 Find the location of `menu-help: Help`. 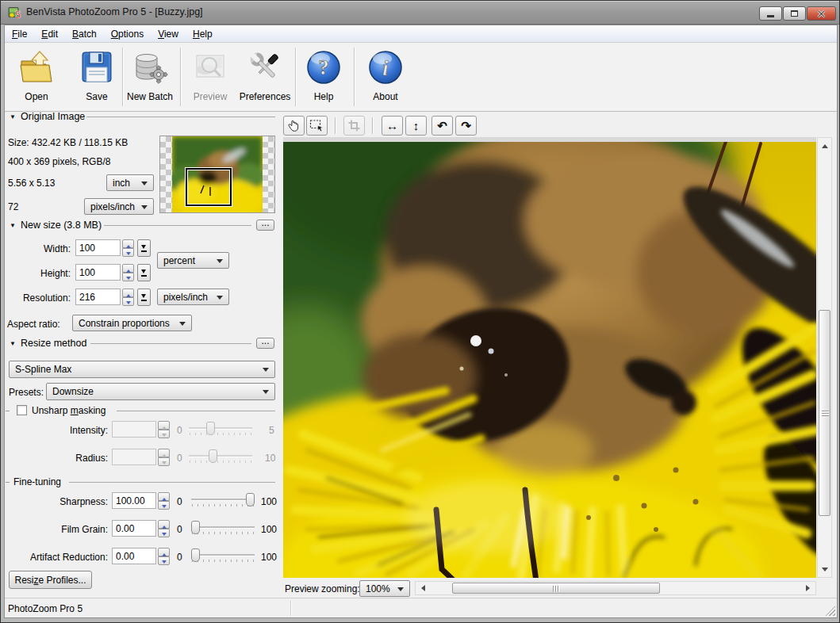

menu-help: Help is located at coordinates (203, 34).